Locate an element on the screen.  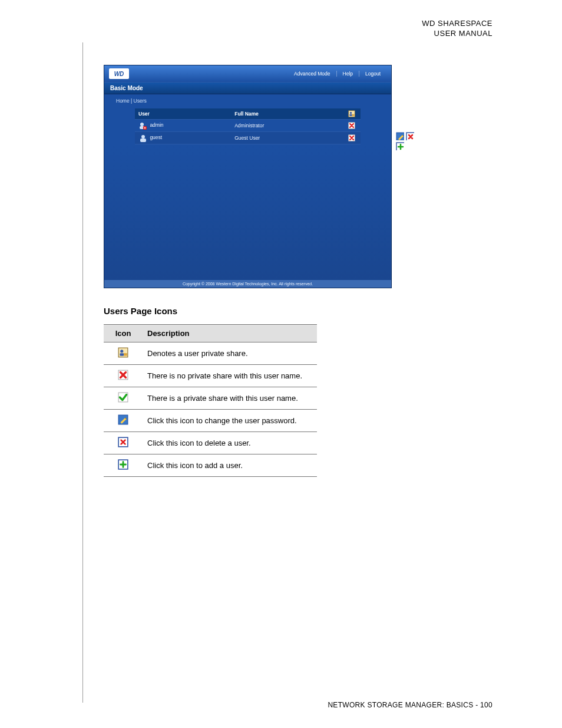
icon-description-table: Icon Description Denotes a user private … is located at coordinates (210, 401).